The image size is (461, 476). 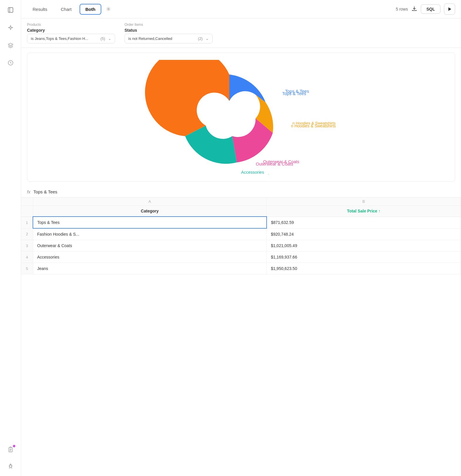 What do you see at coordinates (150, 257) in the screenshot?
I see `cell-category: Accessories` at bounding box center [150, 257].